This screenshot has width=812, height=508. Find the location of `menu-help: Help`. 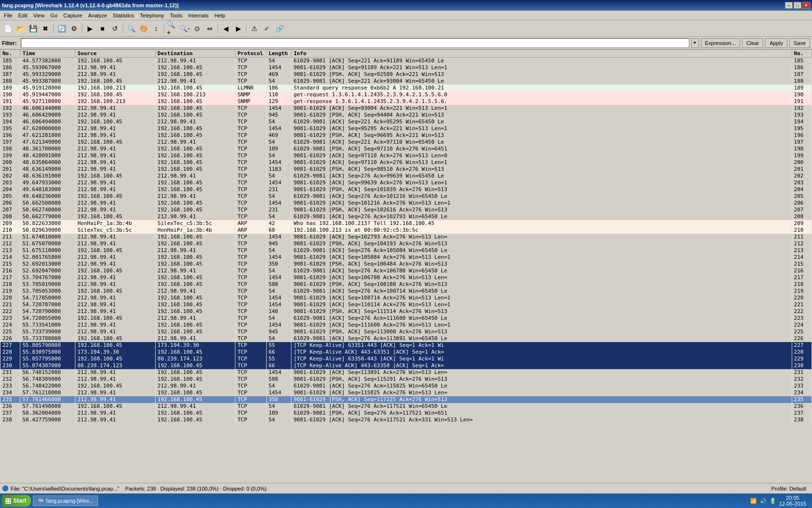

menu-help: Help is located at coordinates (219, 15).